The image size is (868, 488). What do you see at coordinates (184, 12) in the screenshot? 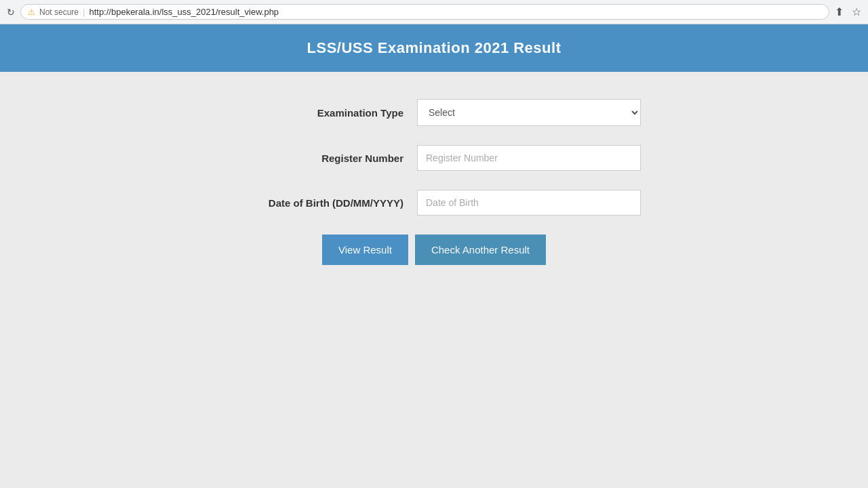
I see `url-text: http://bpekerala.in/lss_uss_2021/result_…` at bounding box center [184, 12].